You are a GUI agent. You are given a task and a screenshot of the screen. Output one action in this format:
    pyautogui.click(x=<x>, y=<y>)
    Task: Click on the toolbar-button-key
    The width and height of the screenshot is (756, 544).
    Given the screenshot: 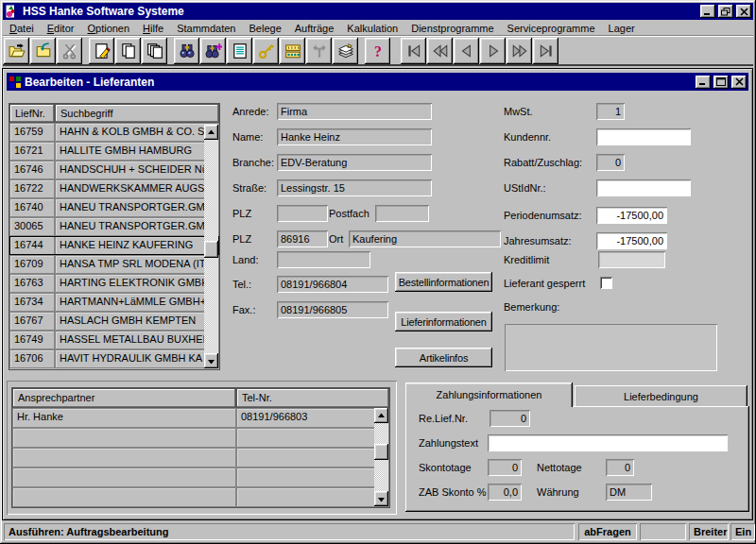 What is the action you would take?
    pyautogui.click(x=266, y=51)
    